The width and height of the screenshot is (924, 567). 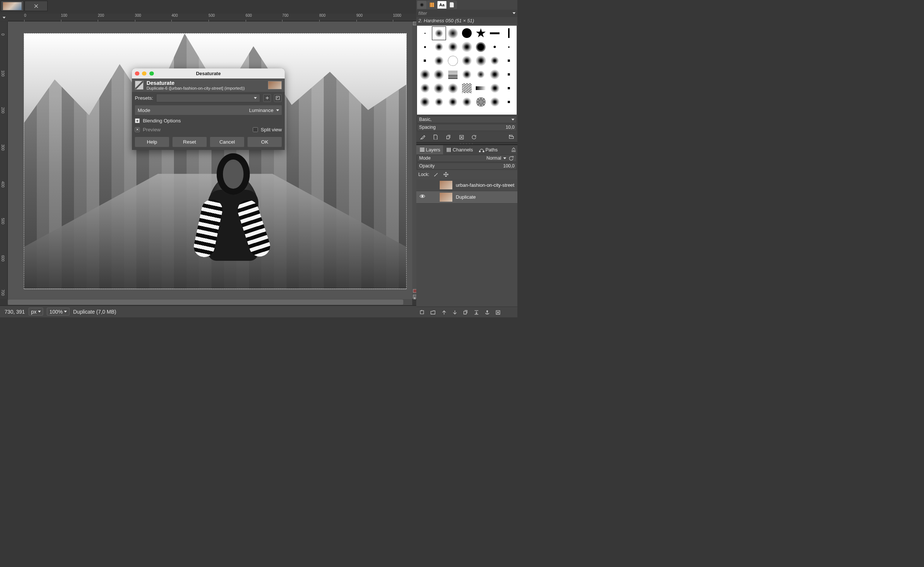 What do you see at coordinates (397, 16) in the screenshot?
I see `ruler-tick: 1000` at bounding box center [397, 16].